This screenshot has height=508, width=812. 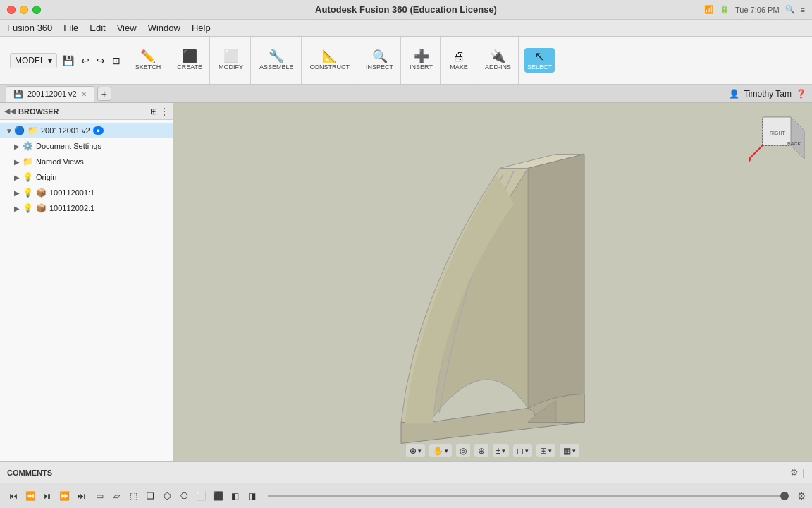 What do you see at coordinates (459, 56) in the screenshot?
I see `make-icon: 🖨` at bounding box center [459, 56].